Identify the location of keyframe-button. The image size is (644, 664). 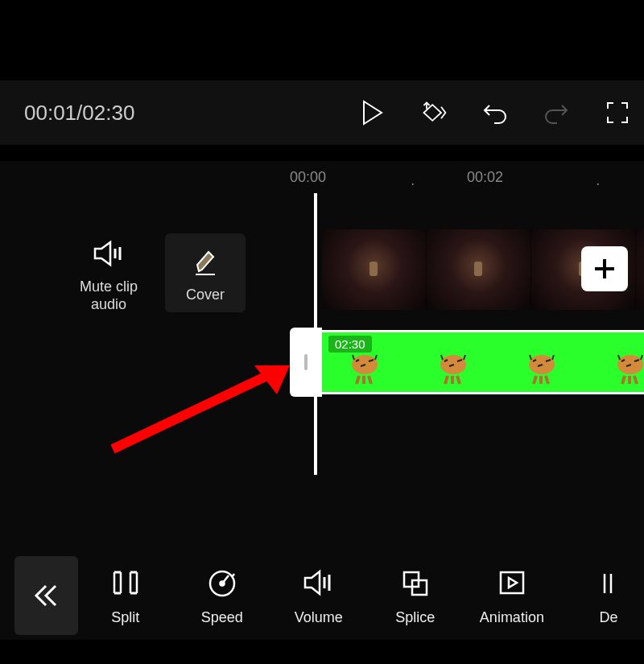
(434, 113).